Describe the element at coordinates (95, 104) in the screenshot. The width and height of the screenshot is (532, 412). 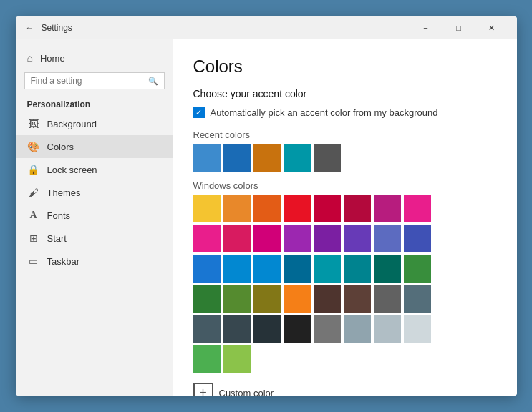
I see `sidebar-section-label: Personalization` at that location.